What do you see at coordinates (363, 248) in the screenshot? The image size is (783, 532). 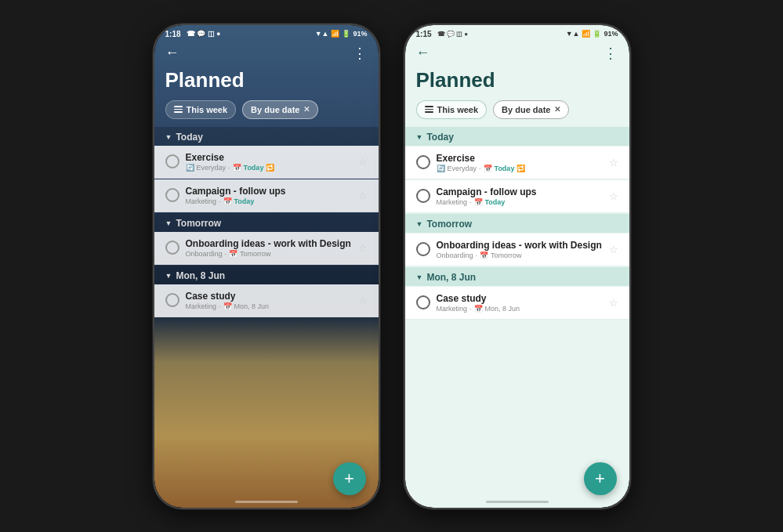 I see `star-onboarding-dark: ☆` at bounding box center [363, 248].